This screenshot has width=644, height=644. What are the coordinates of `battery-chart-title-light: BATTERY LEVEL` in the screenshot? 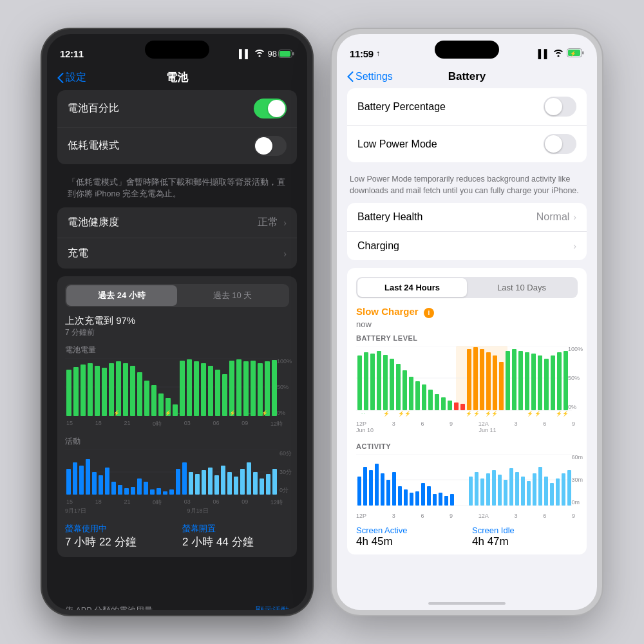 It's located at (467, 338).